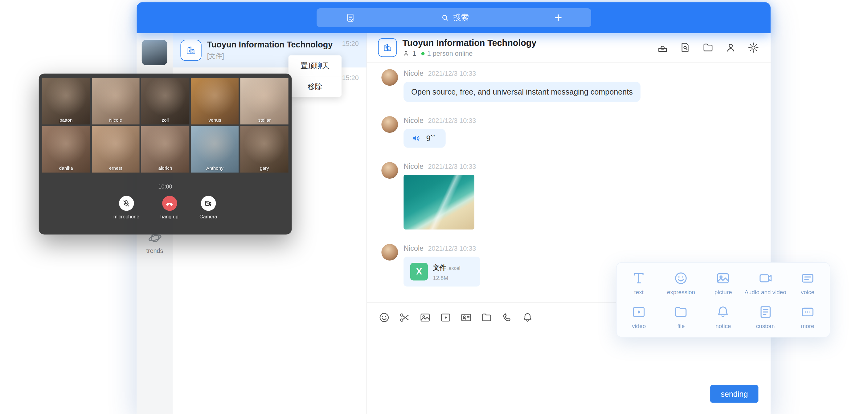 This screenshot has width=868, height=414. I want to click on emoji-icon, so click(384, 317).